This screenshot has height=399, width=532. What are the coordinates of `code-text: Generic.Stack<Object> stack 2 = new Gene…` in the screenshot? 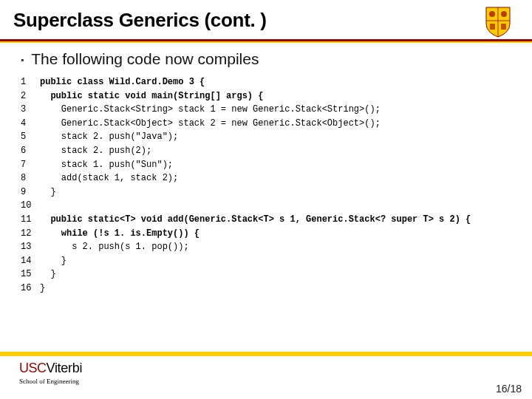 It's located at (210, 124).